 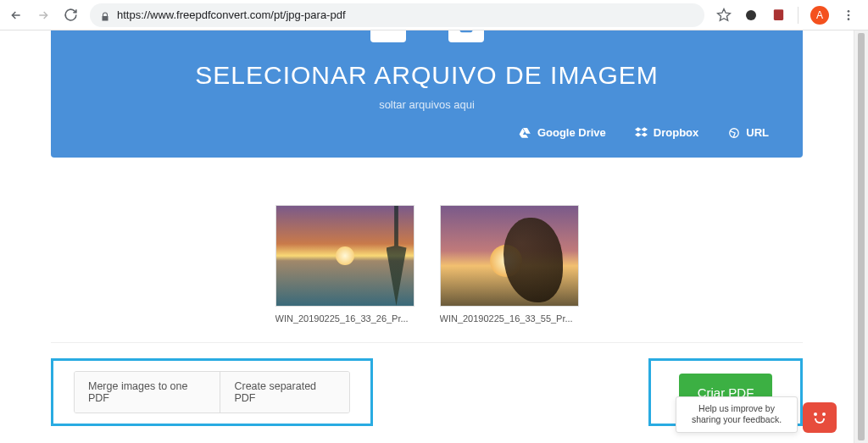 I want to click on url-icon, so click(x=734, y=132).